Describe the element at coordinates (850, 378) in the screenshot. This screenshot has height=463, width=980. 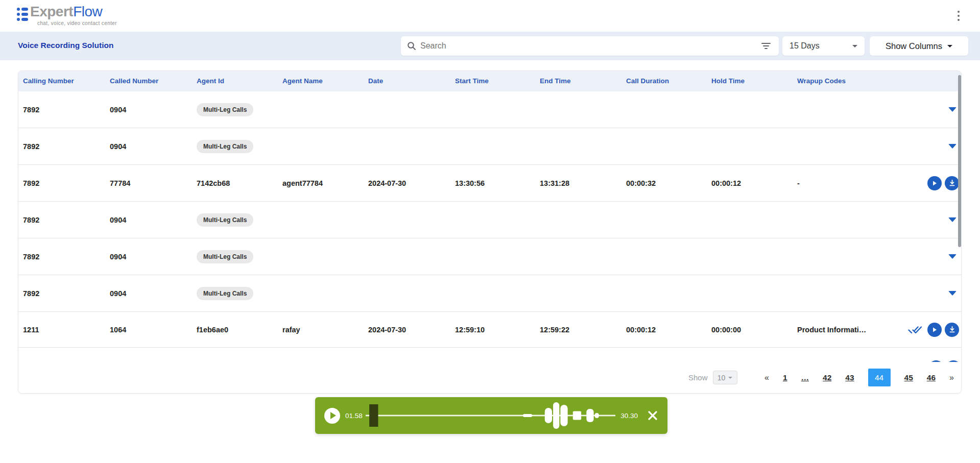
I see `page-43-link: 43` at that location.